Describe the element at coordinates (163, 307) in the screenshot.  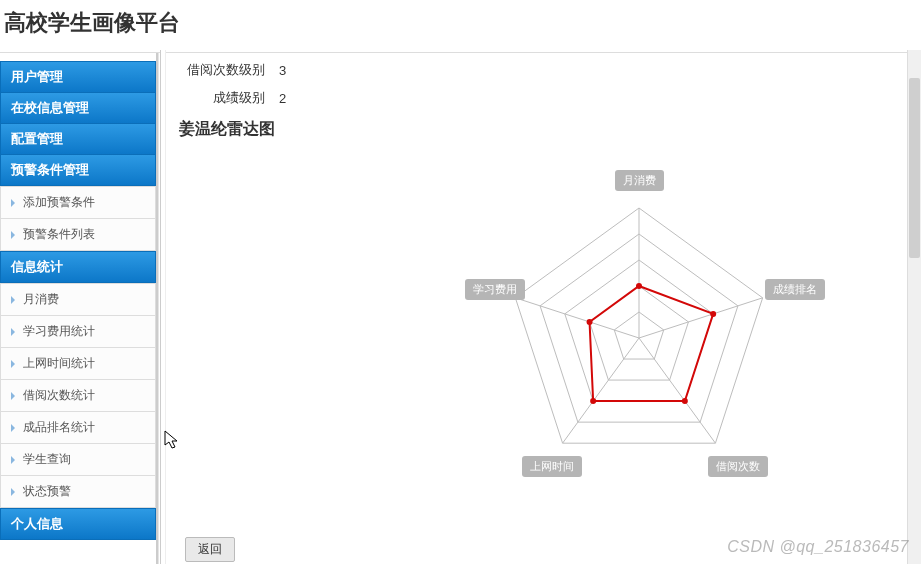
I see `panel-separator` at that location.